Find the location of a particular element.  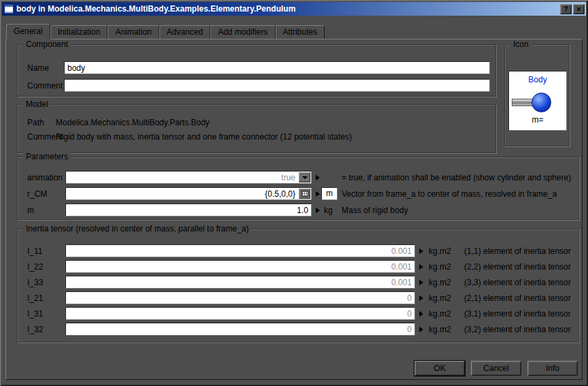

param-row-i32: I_32 0 kg.m2 (3,2) element of inertia te… is located at coordinates (298, 329).